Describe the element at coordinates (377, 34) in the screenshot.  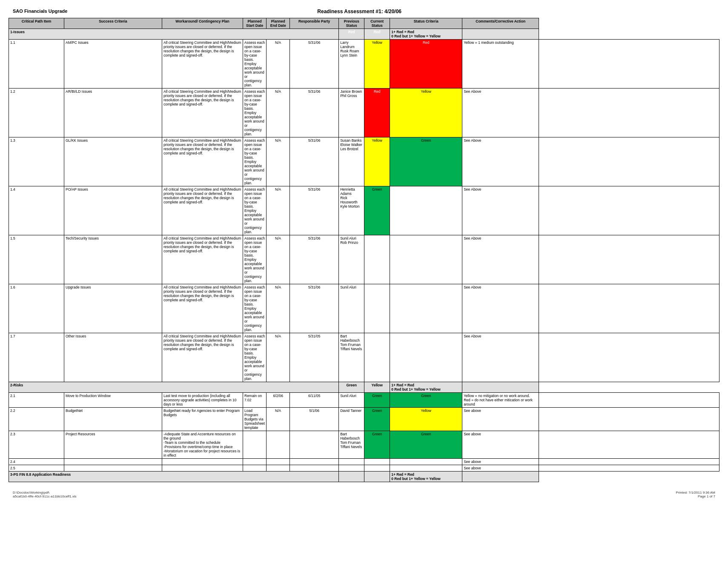
I see `section-curr-status: Red` at that location.